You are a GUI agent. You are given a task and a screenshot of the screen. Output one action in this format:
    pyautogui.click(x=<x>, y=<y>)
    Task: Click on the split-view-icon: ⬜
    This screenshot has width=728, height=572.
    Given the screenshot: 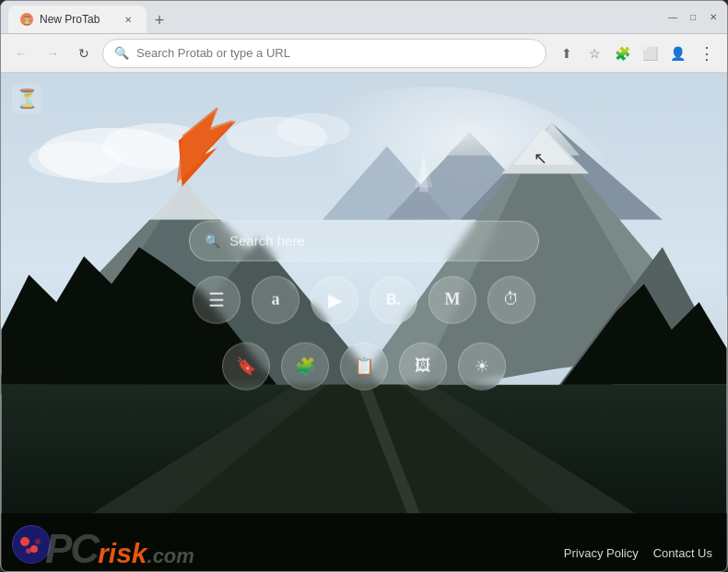 What is the action you would take?
    pyautogui.click(x=650, y=53)
    